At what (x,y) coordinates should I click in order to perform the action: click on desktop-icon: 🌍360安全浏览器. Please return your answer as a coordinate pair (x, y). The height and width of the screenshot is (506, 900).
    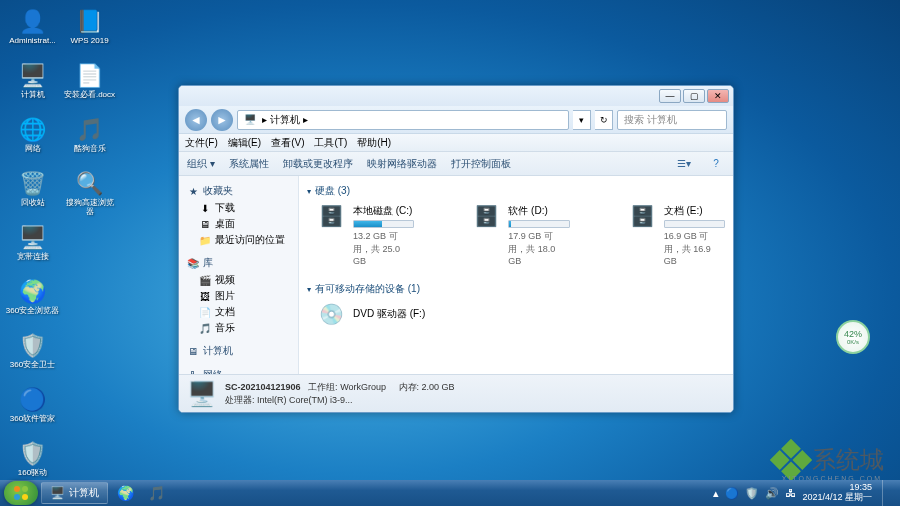
    Looking at the image, I should click on (32, 301).